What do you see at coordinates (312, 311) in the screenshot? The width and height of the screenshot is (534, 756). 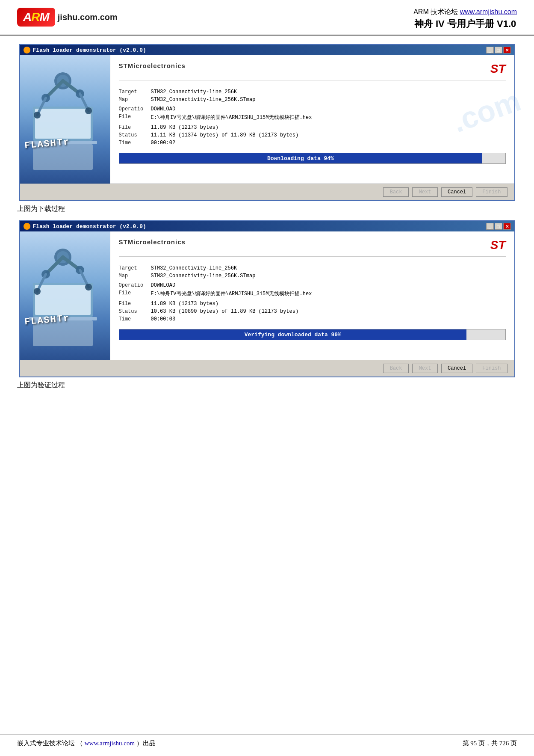 I see `info-row-status-2: Status 10.63 KB (10890 bytes) of 11.89 K…` at bounding box center [312, 311].